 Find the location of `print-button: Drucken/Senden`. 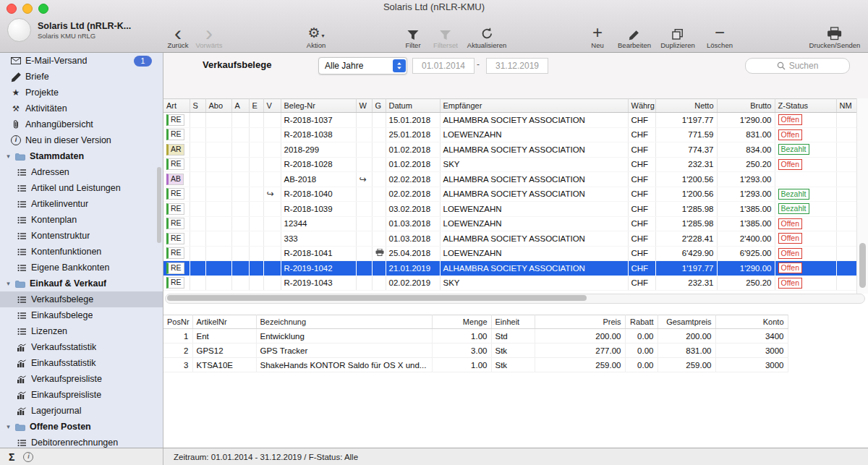

print-button: Drucken/Senden is located at coordinates (835, 36).